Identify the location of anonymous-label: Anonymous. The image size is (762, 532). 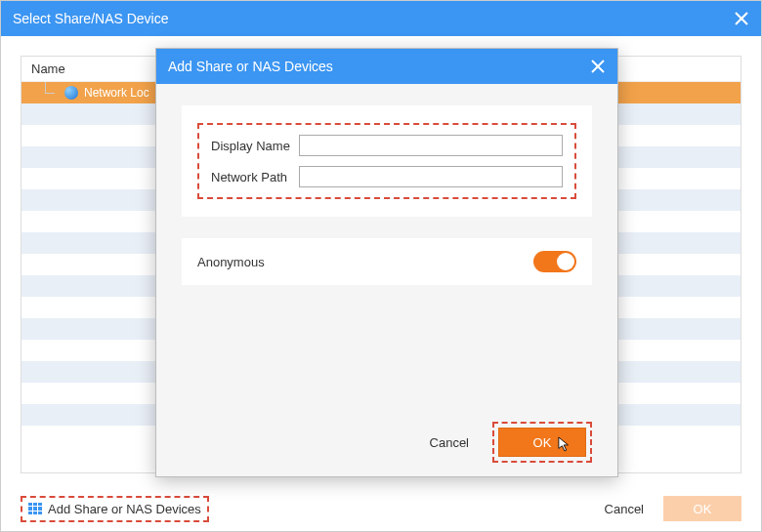
(231, 262).